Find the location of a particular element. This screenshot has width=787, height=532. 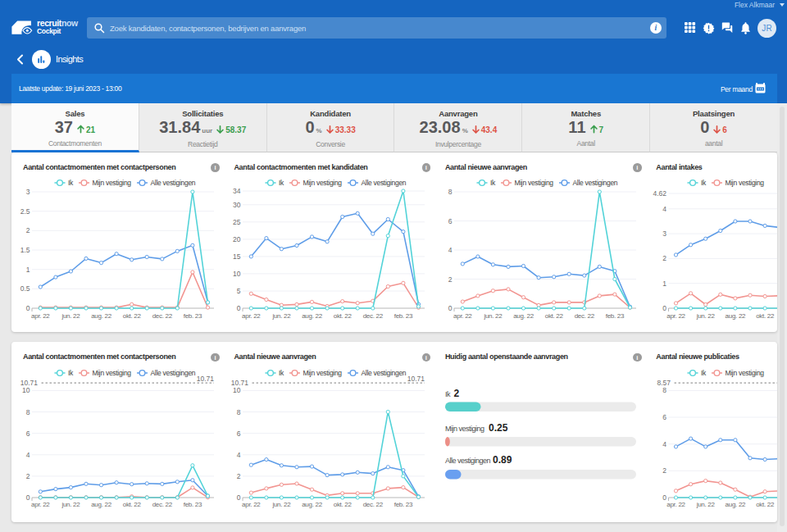

svg-text: 0.25 is located at coordinates (498, 428).